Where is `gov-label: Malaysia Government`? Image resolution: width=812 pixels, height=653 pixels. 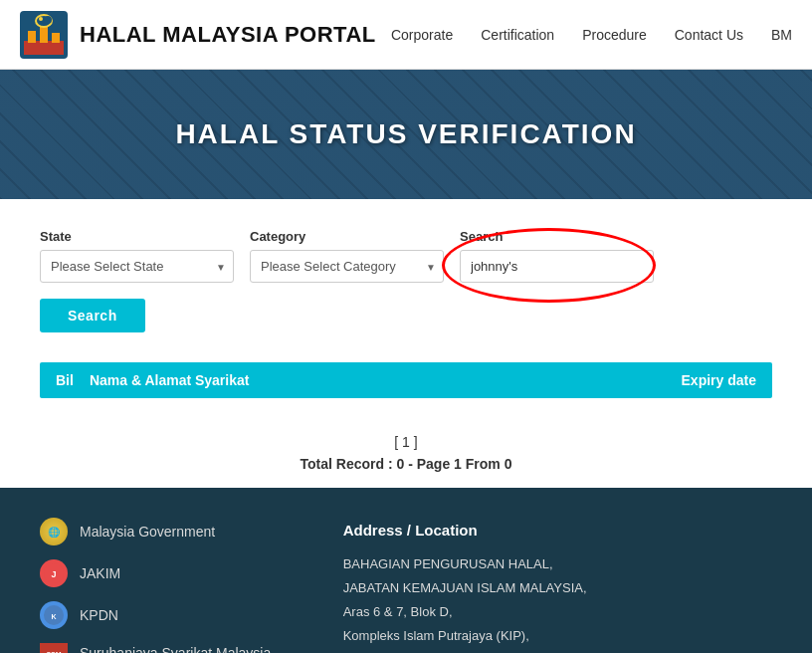 gov-label: Malaysia Government is located at coordinates (147, 532).